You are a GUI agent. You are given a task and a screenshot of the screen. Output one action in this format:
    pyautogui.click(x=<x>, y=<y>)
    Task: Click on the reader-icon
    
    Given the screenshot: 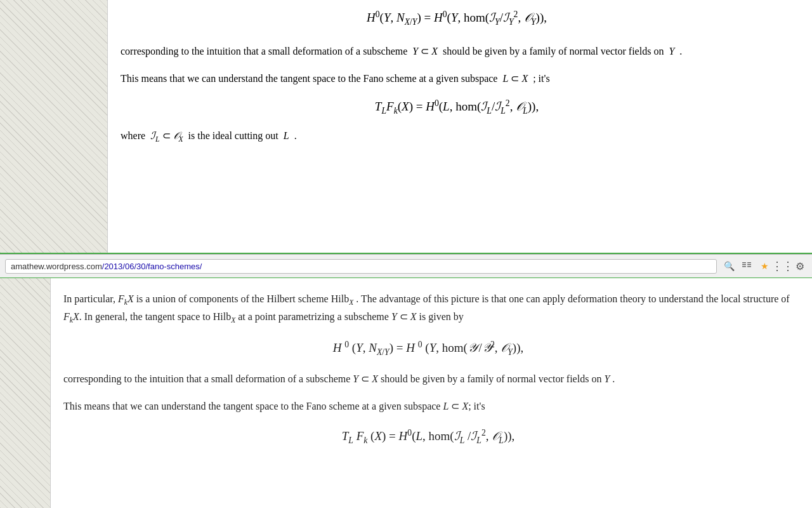 What is the action you would take?
    pyautogui.click(x=747, y=266)
    